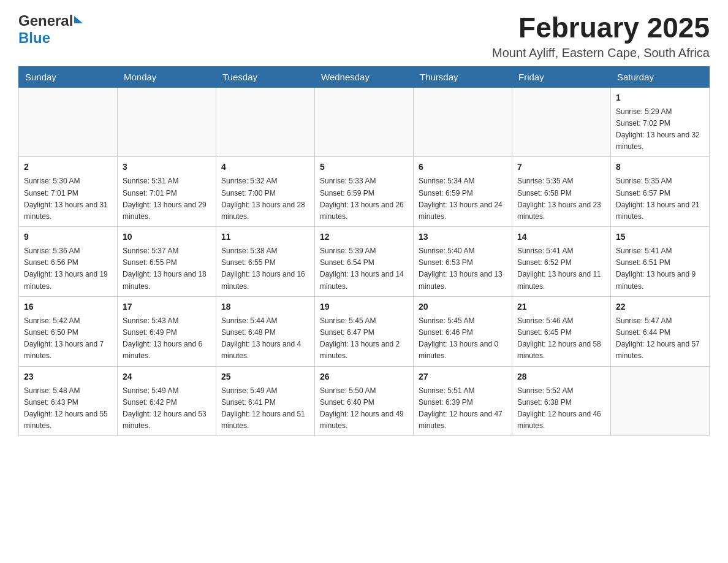 The image size is (728, 563). Describe the element at coordinates (45, 21) in the screenshot. I see `logo-general-text: General` at that location.